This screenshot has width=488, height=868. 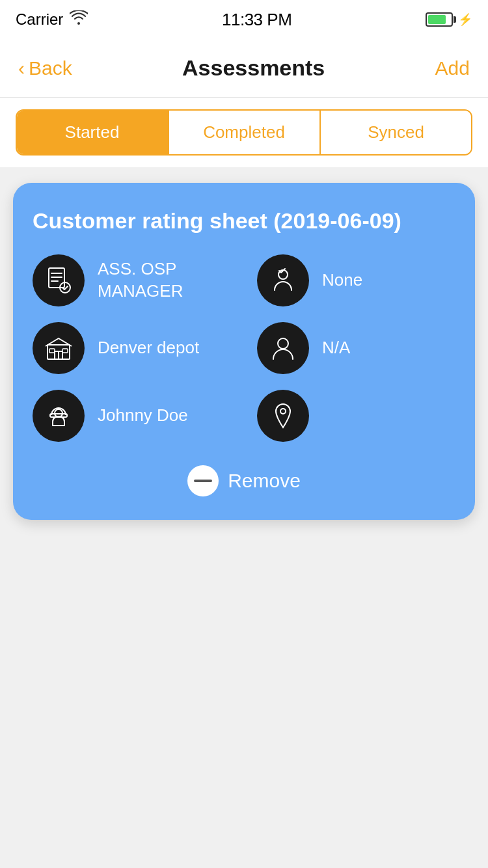 I want to click on remove-row: Remove, so click(x=244, y=481).